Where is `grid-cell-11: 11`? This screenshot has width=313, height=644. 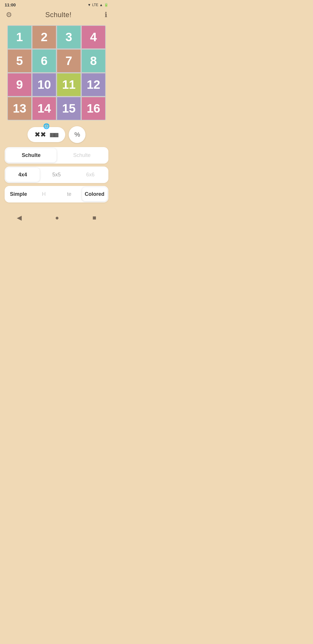
grid-cell-11: 11 is located at coordinates (69, 85).